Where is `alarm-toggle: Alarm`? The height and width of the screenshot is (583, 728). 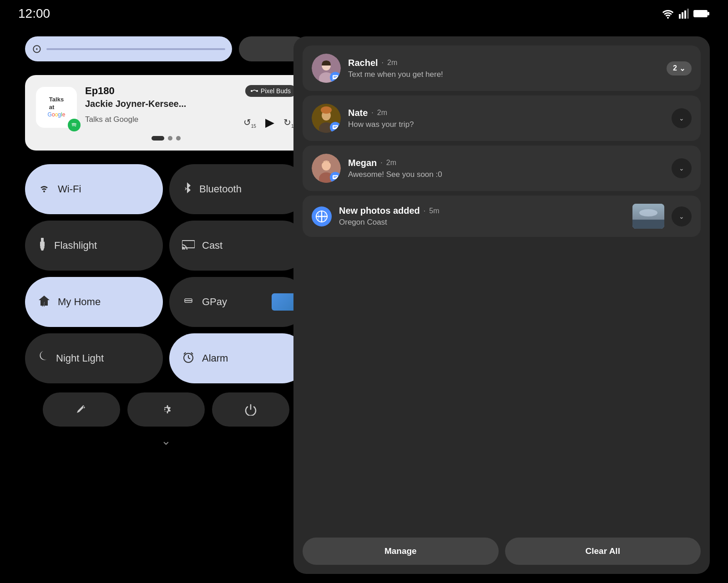 alarm-toggle: Alarm is located at coordinates (238, 358).